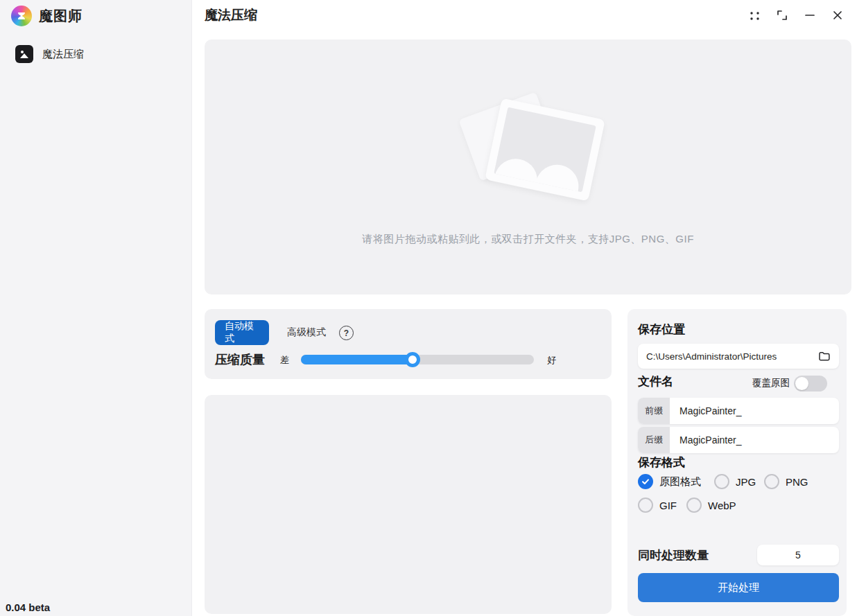 The image size is (857, 616). Describe the element at coordinates (771, 383) in the screenshot. I see `overwrite-label: 覆盖原图` at that location.